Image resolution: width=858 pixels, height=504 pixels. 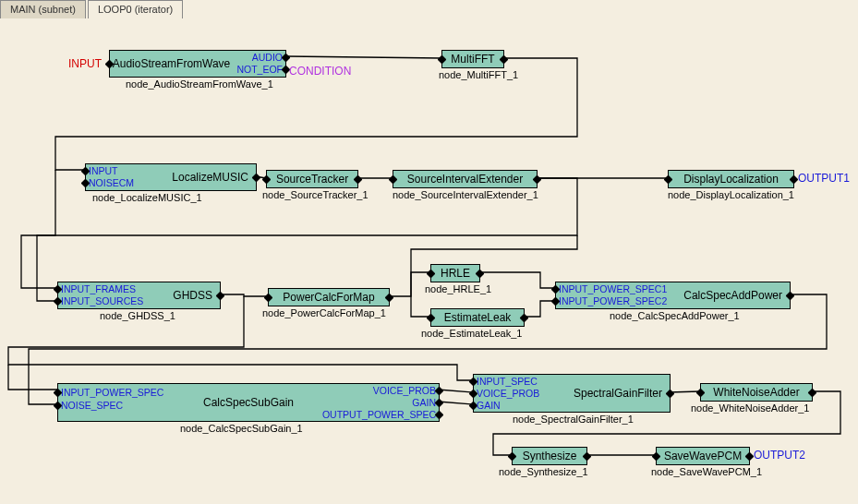 What do you see at coordinates (248, 402) in the screenshot?
I see `node-title: CalcSpecSubGain` at bounding box center [248, 402].